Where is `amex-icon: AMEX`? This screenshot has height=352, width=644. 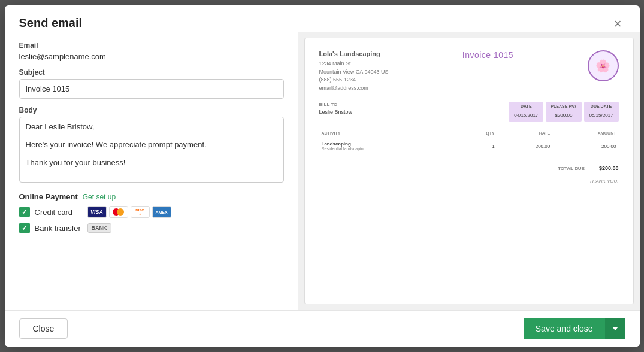
amex-icon: AMEX is located at coordinates (162, 212).